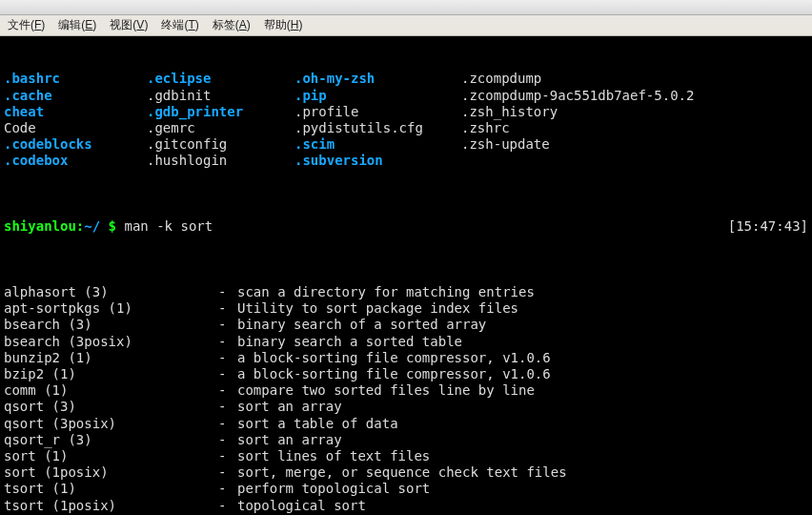  Describe the element at coordinates (75, 113) in the screenshot. I see `ls-entry: cheat` at that location.